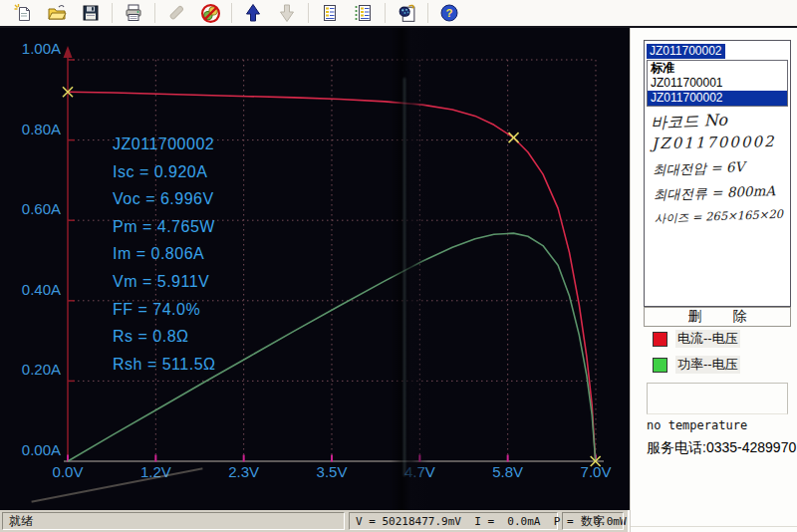 This screenshot has height=532, width=797. Describe the element at coordinates (508, 472) in the screenshot. I see `x-tick-label: 5.8V` at that location.